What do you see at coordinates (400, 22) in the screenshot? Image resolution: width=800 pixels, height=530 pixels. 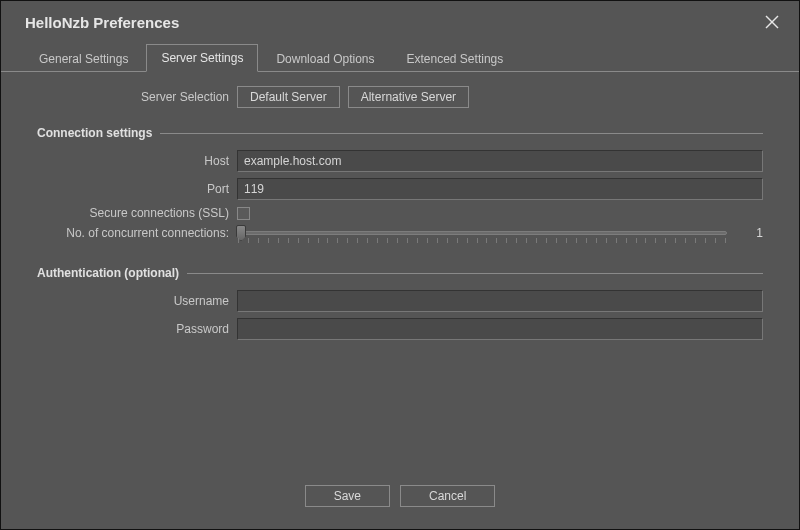 I see `titlebar: HelloNzb Preferences` at bounding box center [400, 22].